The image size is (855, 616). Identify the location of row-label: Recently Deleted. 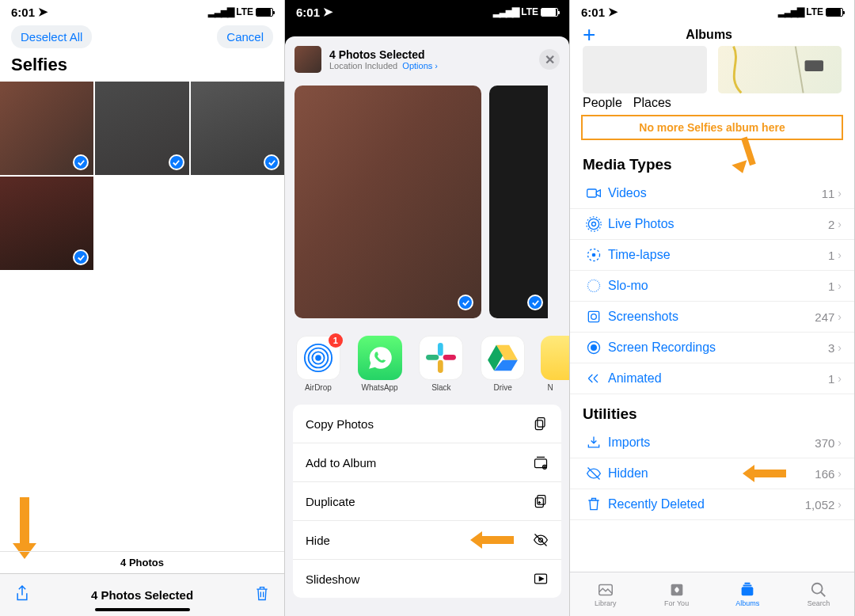
(705, 504).